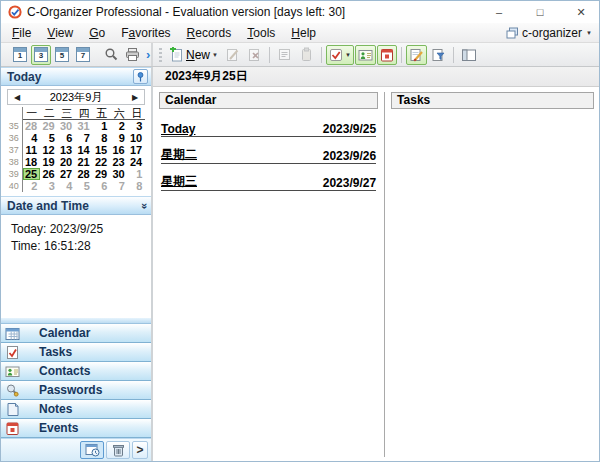 The width and height of the screenshot is (600, 462). I want to click on edit-record-button, so click(232, 55).